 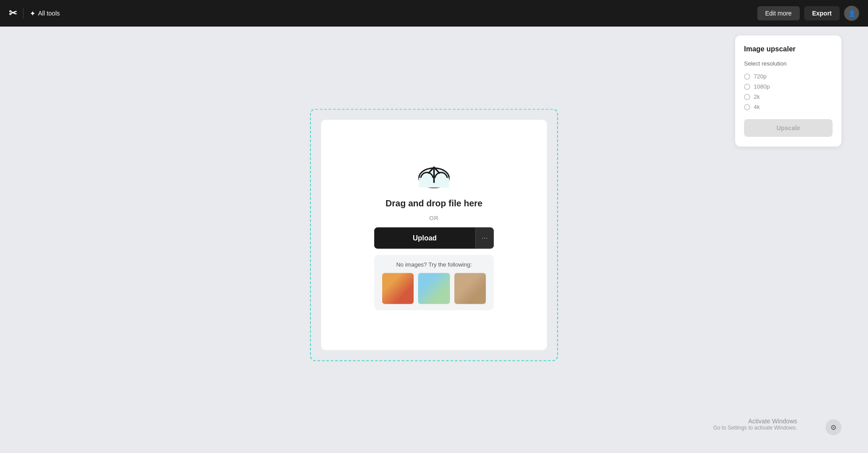 I want to click on panel-title: Image upscaler, so click(x=788, y=49).